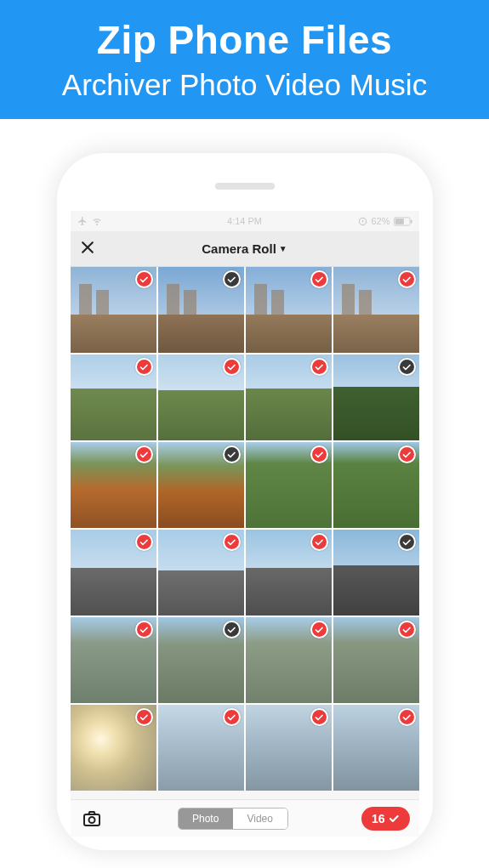 The image size is (489, 868). I want to click on media-type-segmented: Photo Video, so click(233, 819).